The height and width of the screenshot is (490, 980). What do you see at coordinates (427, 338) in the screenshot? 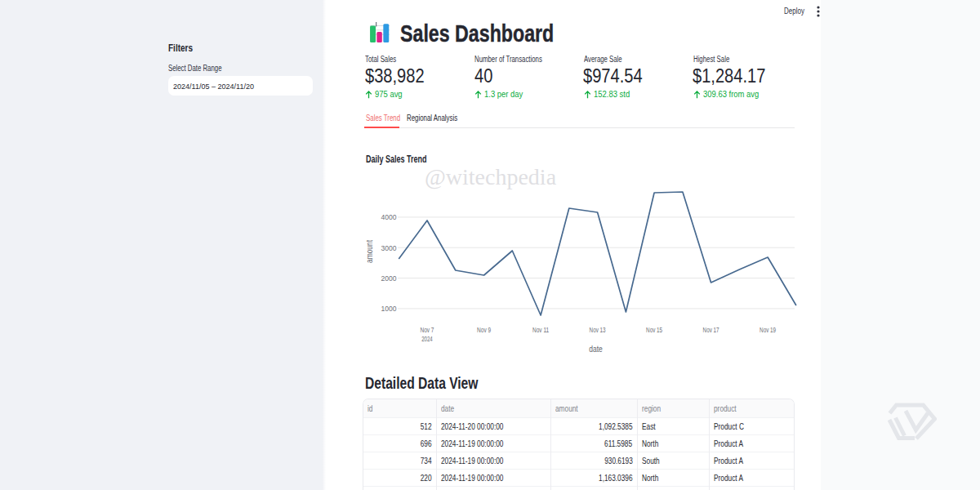
I see `svg-text: 2024` at bounding box center [427, 338].